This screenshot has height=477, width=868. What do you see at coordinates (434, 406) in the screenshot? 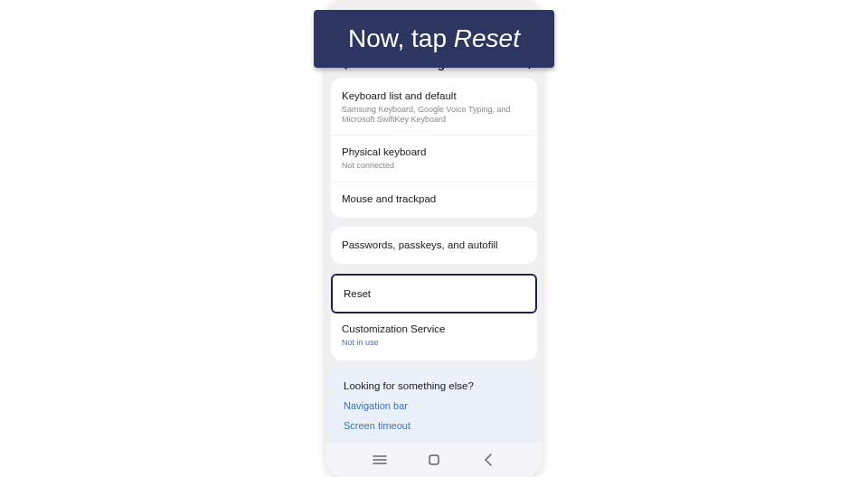
I see `tips-link-navigation-bar: Navigation bar` at bounding box center [434, 406].